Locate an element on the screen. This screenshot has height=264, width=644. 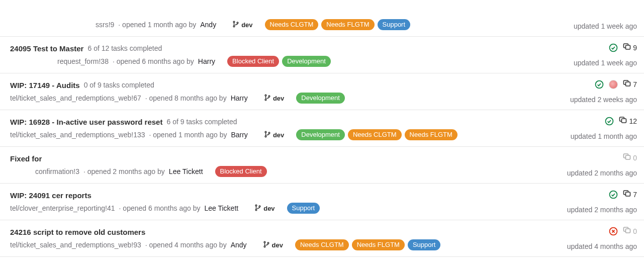
updated-at: updated 4 months ago is located at coordinates (602, 246).